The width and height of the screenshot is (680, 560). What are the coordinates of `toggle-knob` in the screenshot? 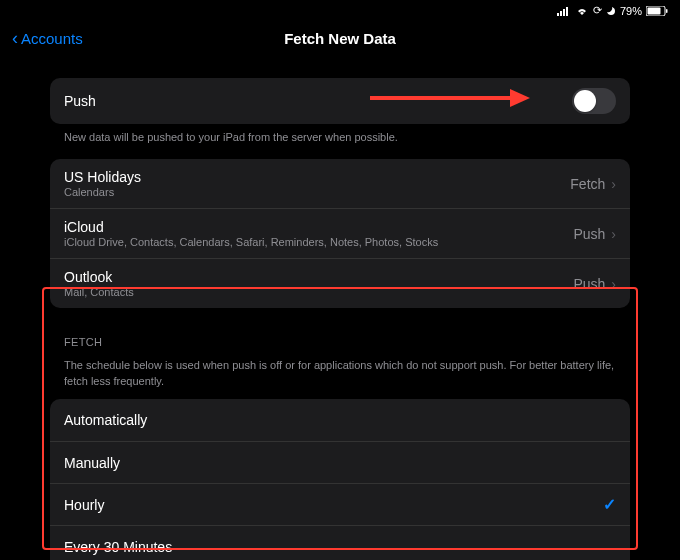 It's located at (585, 101).